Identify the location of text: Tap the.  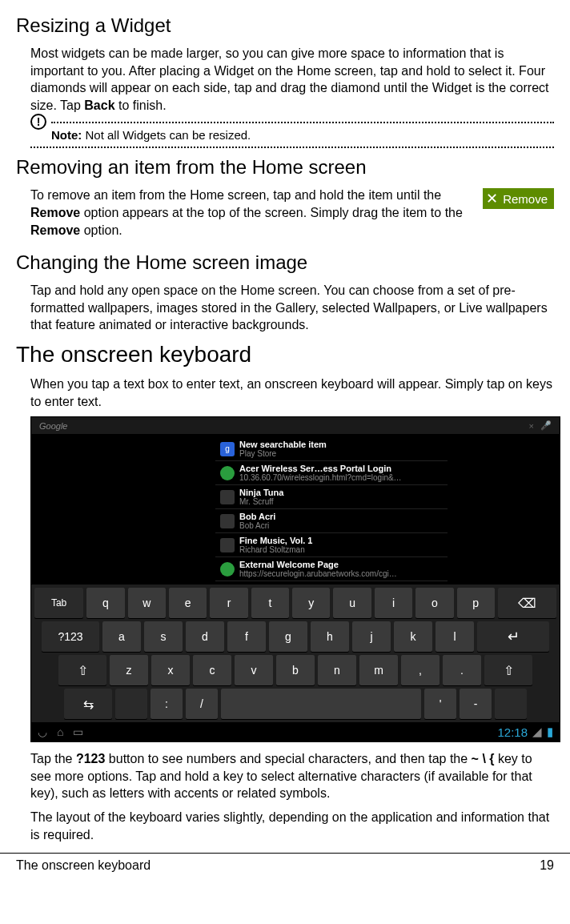
(53, 759).